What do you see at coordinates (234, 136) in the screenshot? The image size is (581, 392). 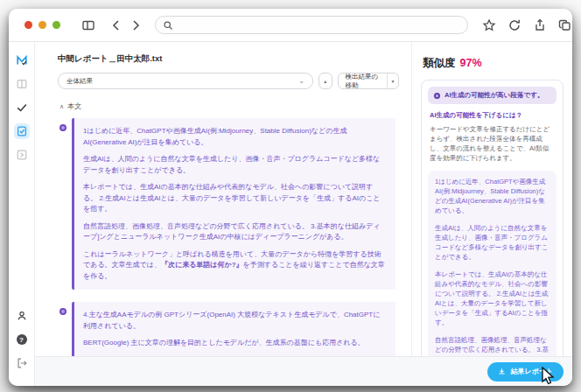 I see `doc-paragraph: 1はじめに近年、ChatGPTや画像生成AI(例:Midjourney、Stab…` at bounding box center [234, 136].